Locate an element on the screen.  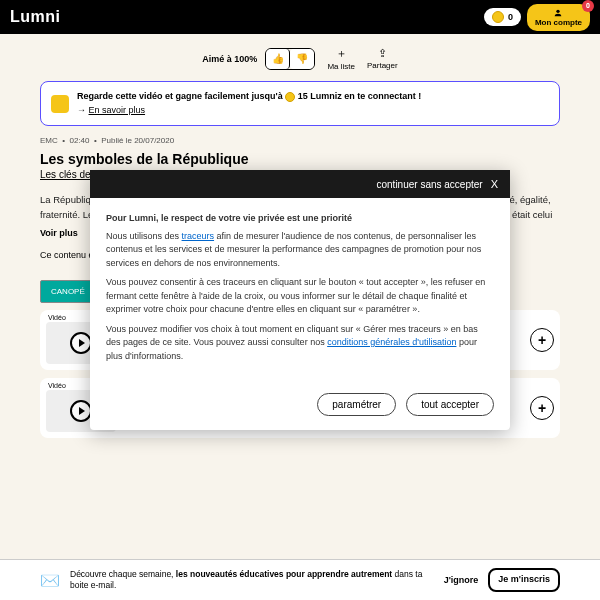
lumniz-counter: 0 is located at coordinates (502, 17).